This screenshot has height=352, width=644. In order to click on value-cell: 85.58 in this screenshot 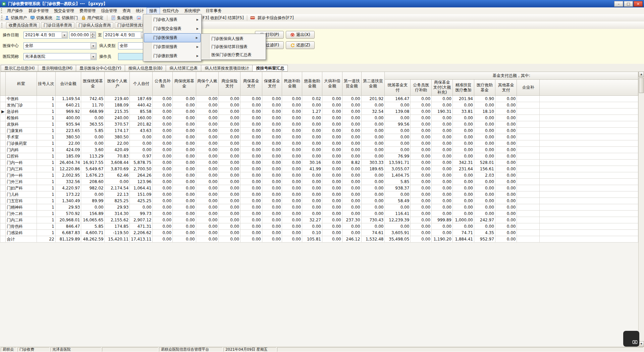, I will do `click(141, 112)`.